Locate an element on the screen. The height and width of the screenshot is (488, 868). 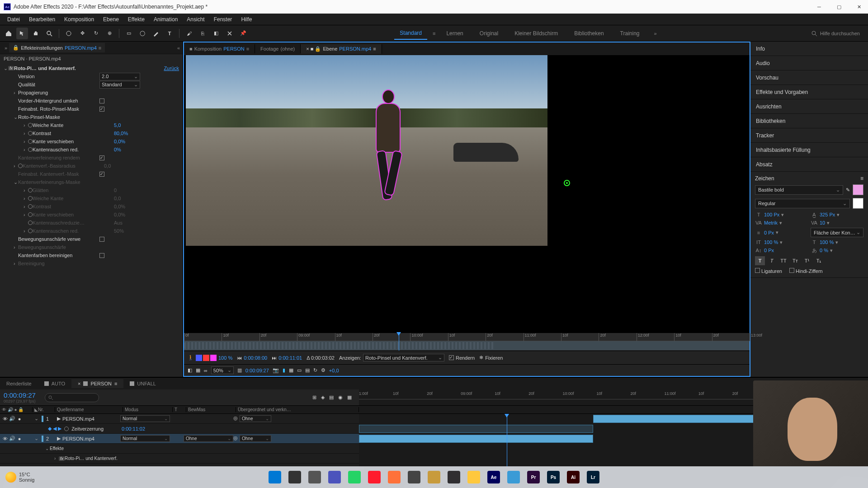
font-size-value: 100 Px is located at coordinates (772, 215).